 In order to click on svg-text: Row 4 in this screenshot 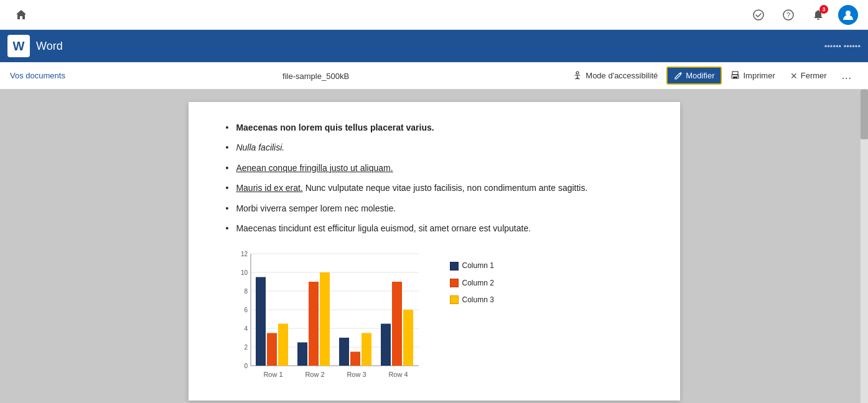, I will do `click(398, 374)`.